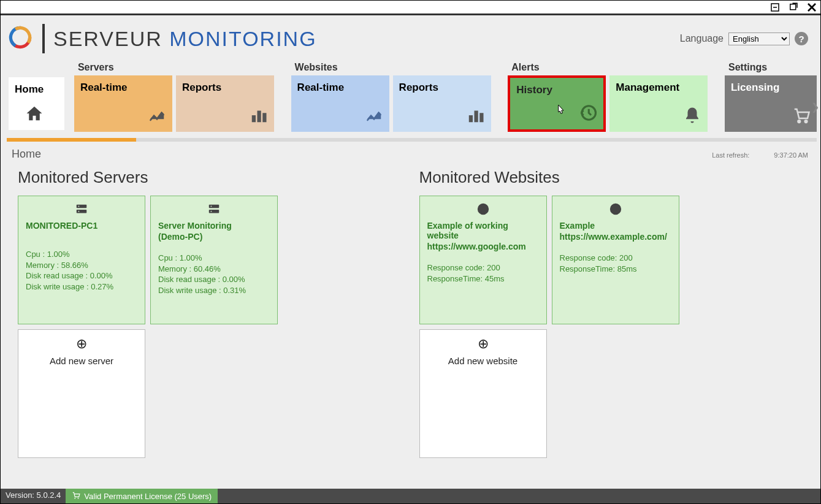 The image size is (821, 504). I want to click on tab-alerts-history: History, so click(557, 104).